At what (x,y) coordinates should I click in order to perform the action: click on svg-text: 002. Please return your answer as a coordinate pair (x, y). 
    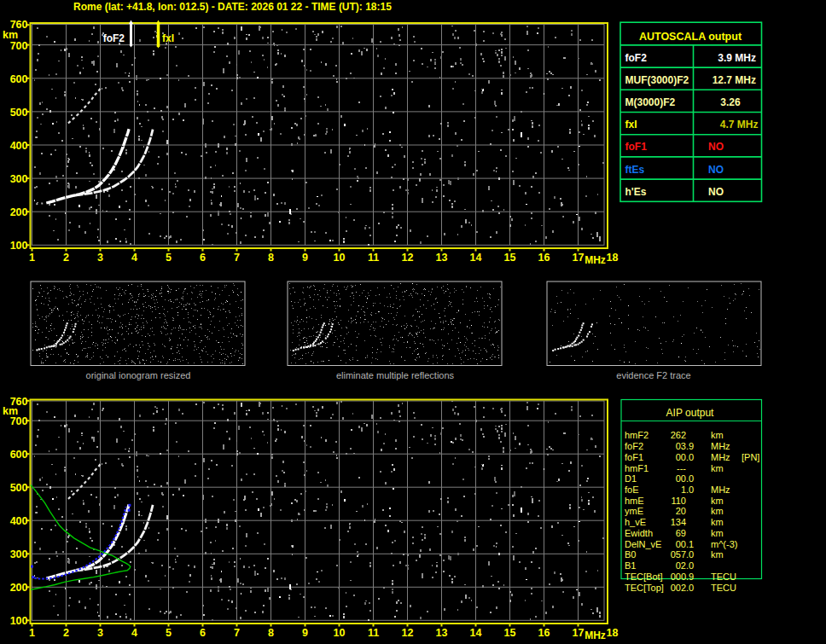
    Looking at the image, I should click on (678, 588).